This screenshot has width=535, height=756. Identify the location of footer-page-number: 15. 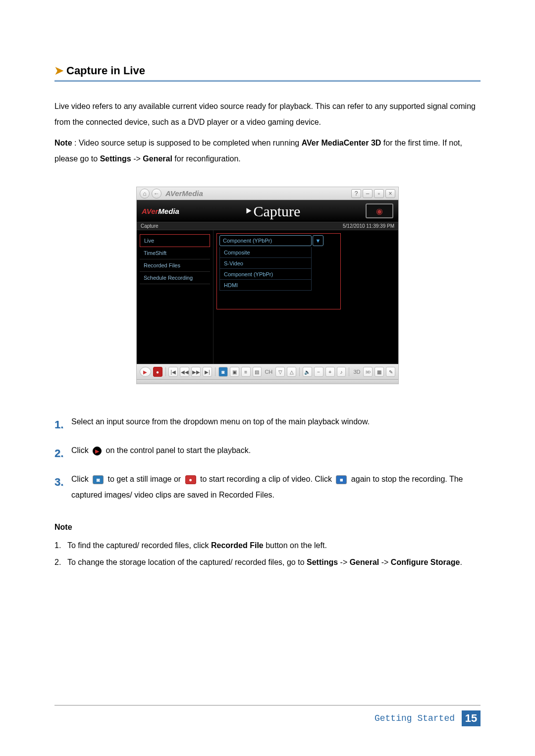
(471, 718).